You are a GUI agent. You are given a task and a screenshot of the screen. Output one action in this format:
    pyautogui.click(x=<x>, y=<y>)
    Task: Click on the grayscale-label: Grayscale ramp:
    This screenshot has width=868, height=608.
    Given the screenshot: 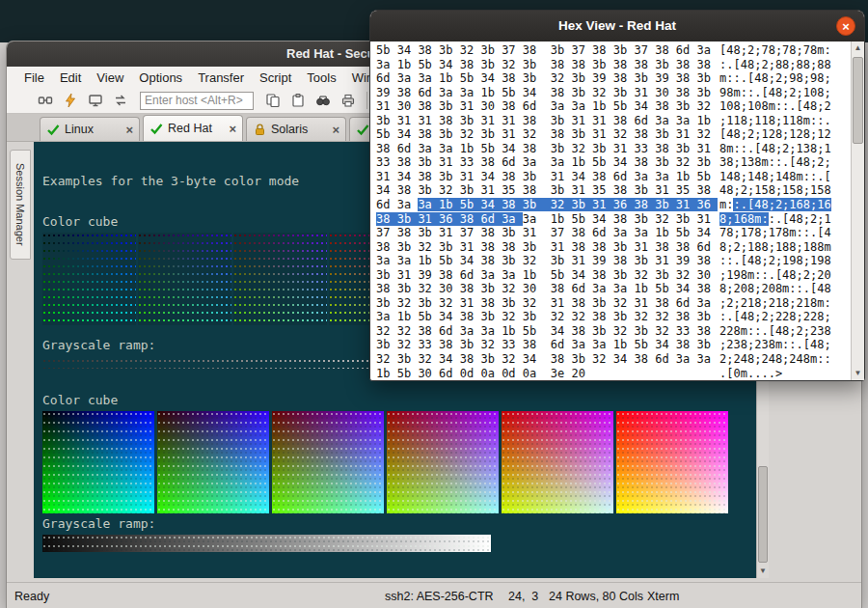 What is the action you would take?
    pyautogui.click(x=399, y=524)
    